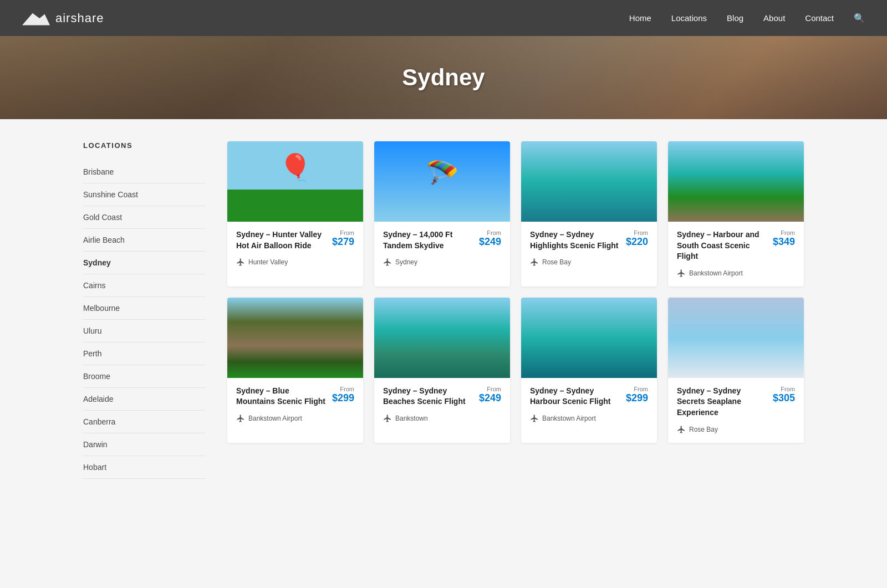 This screenshot has width=887, height=588. Describe the element at coordinates (490, 238) in the screenshot. I see `card-price-block: From $249` at that location.